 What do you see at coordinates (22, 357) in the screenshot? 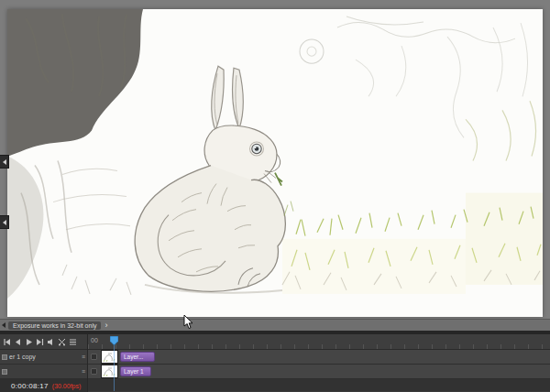
I see `track-header-label: er 1 copy` at bounding box center [22, 357].